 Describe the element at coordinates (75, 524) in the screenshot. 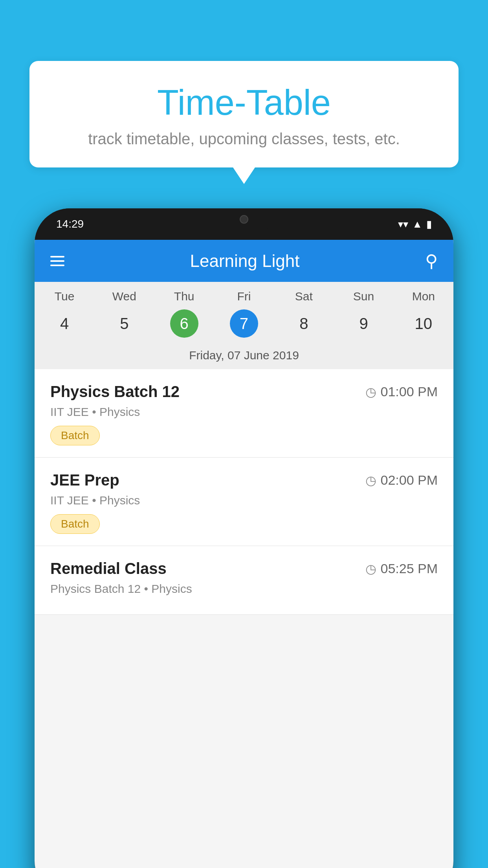

I see `batch-tag-1: Batch` at that location.